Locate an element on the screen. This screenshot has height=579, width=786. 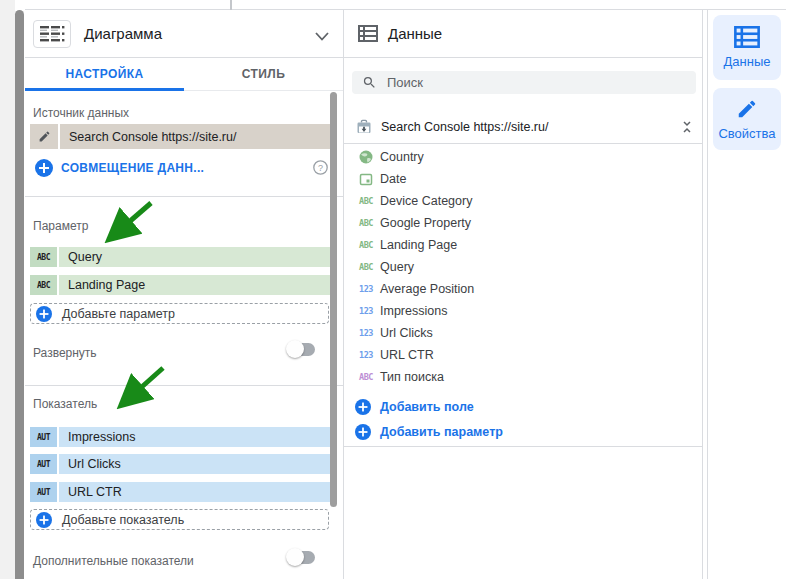
edit-pencil-icon is located at coordinates (44, 136).